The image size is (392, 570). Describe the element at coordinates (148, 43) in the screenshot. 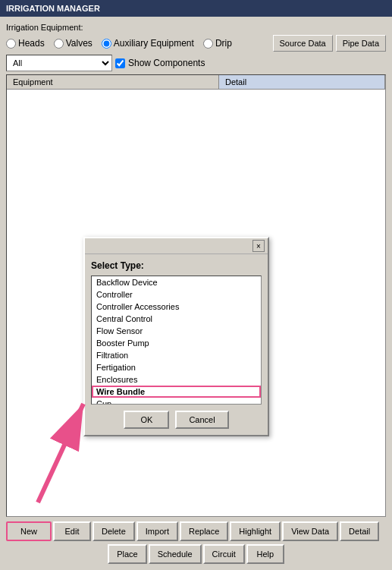

I see `radio-auxiliary: Auxiliary Equipment` at that location.